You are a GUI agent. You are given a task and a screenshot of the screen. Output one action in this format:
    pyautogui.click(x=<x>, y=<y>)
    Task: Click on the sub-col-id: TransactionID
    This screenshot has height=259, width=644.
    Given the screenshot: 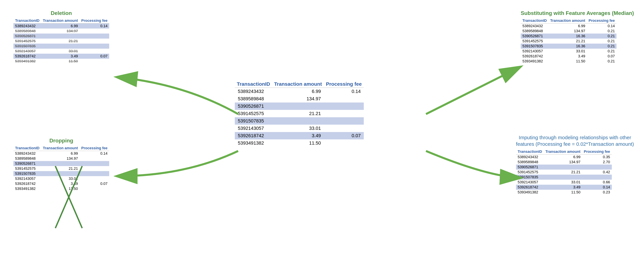 What is the action you would take?
    pyautogui.click(x=534, y=21)
    